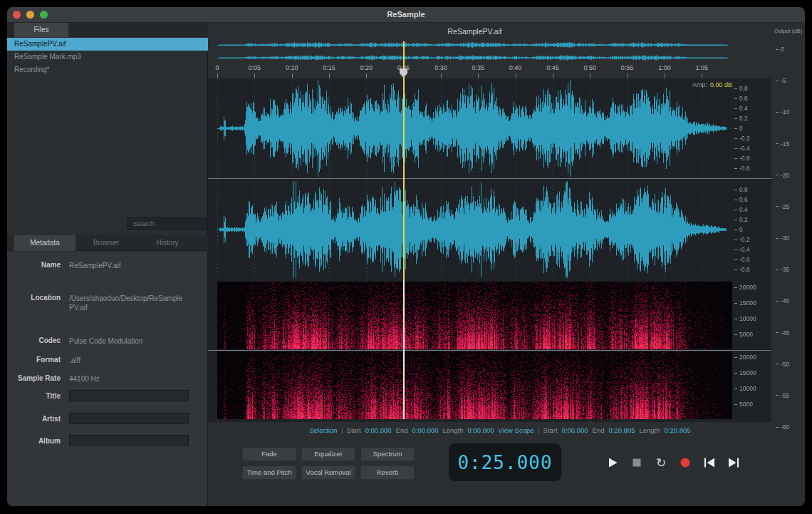 The image size is (812, 514). Describe the element at coordinates (785, 364) in the screenshot. I see `output-db-label-text: -50` at that location.